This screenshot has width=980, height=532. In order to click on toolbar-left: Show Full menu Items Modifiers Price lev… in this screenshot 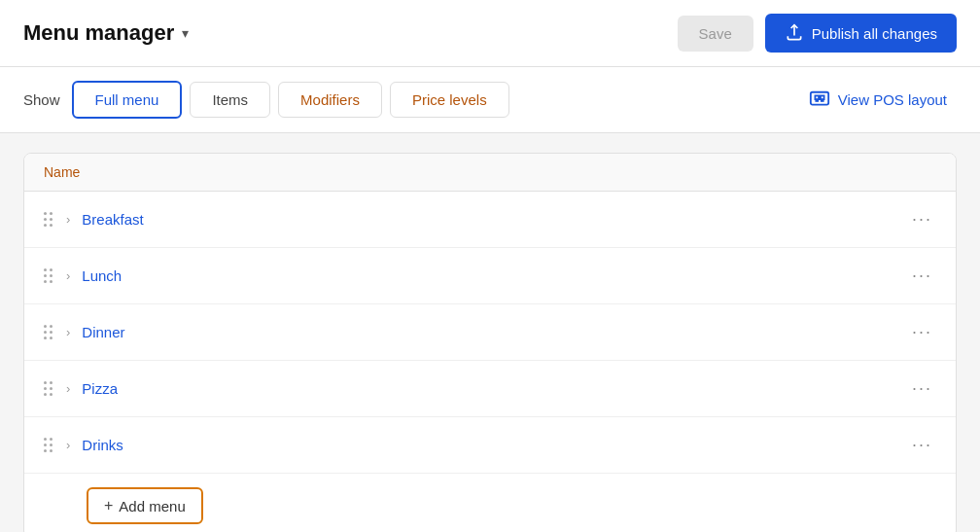, I will do `click(270, 99)`.